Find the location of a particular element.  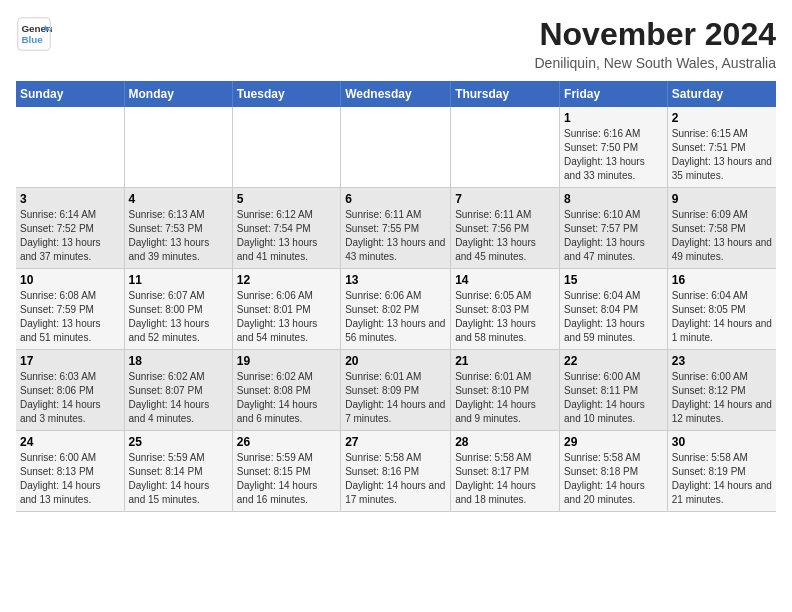

day-info: Sunrise: 6:07 AM Sunset: 8:00 PM Dayligh… is located at coordinates (178, 317).